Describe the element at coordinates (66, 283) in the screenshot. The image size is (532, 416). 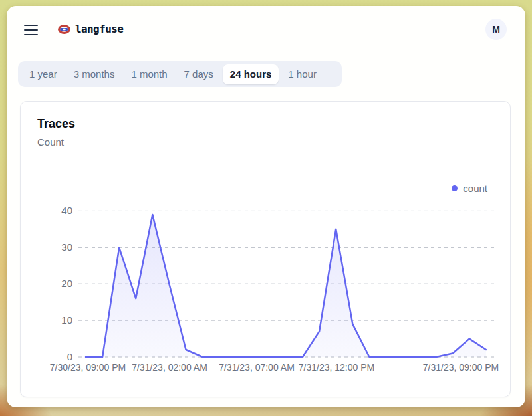
I see `svg-text: 20` at that location.